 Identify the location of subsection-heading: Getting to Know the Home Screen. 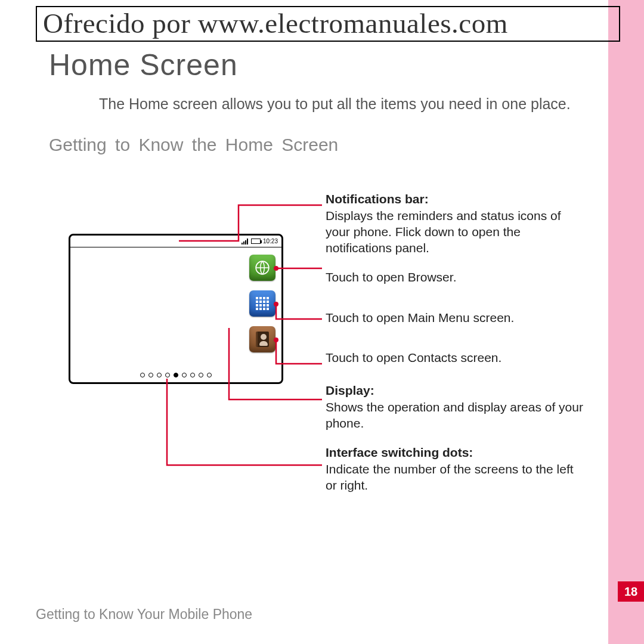
(311, 145).